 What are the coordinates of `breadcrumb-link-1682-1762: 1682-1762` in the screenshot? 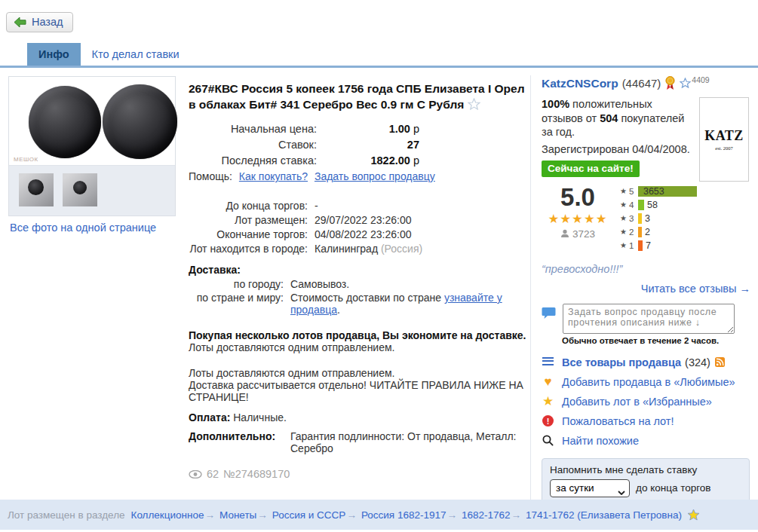 It's located at (486, 515).